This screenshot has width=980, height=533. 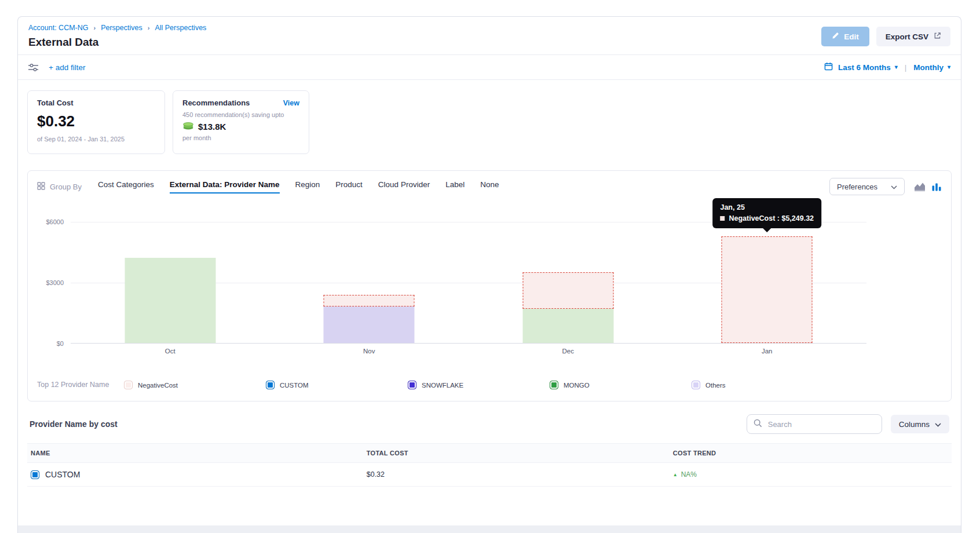 I want to click on row-total-cost: $0.32, so click(x=520, y=474).